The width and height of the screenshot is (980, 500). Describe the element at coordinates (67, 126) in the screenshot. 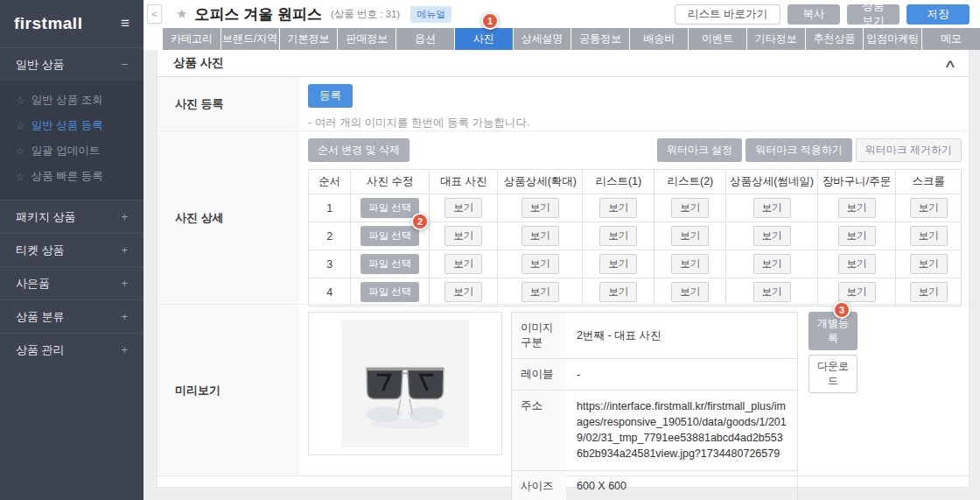

I see `sidebar-item-label: 일반 상품 등록` at that location.